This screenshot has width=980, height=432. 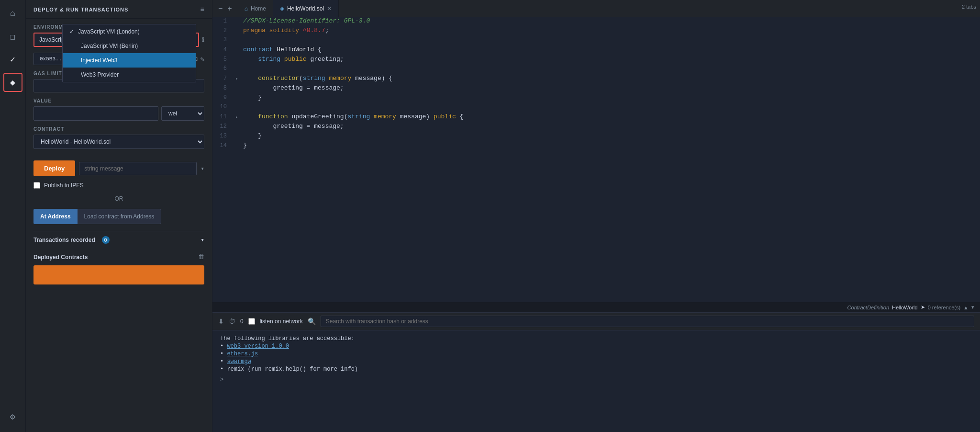 What do you see at coordinates (37, 185) in the screenshot?
I see `publish-ipfs-checkbox` at bounding box center [37, 185].